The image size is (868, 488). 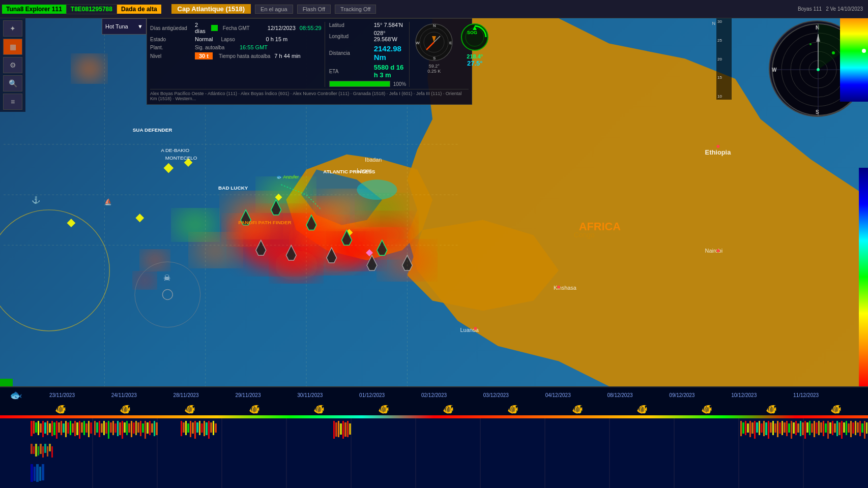 What do you see at coordinates (13, 28) in the screenshot?
I see `tool-compass: ✦` at bounding box center [13, 28].